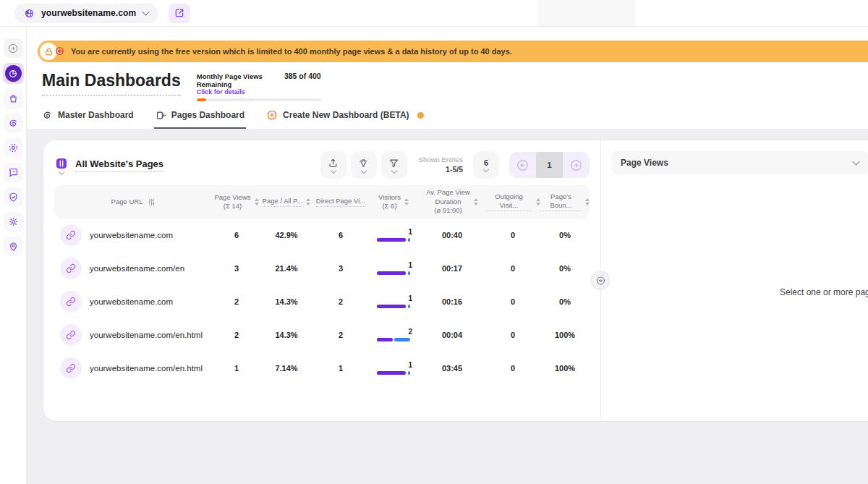  What do you see at coordinates (522, 165) in the screenshot?
I see `prev-page-button` at bounding box center [522, 165].